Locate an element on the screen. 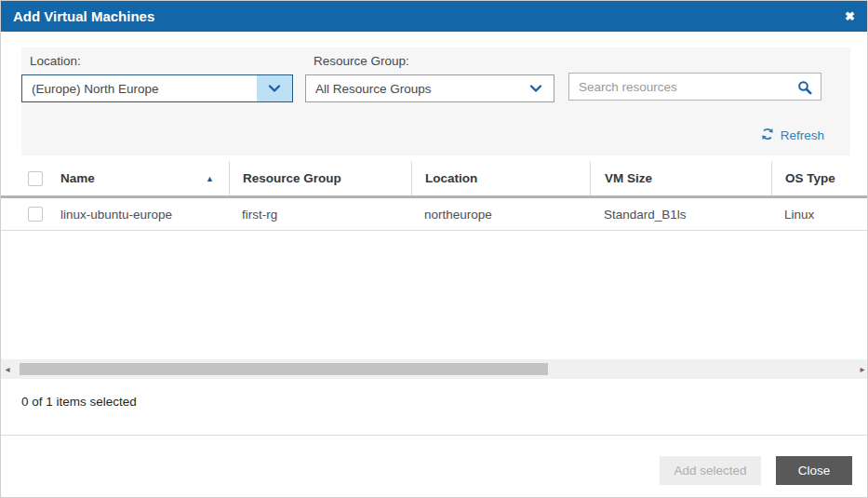  location-dropdown: (Europe) North Europe is located at coordinates (157, 88).